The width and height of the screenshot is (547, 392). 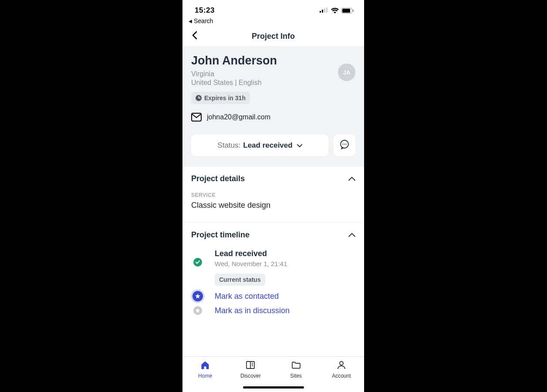 I want to click on nav-header: Project Info, so click(x=274, y=36).